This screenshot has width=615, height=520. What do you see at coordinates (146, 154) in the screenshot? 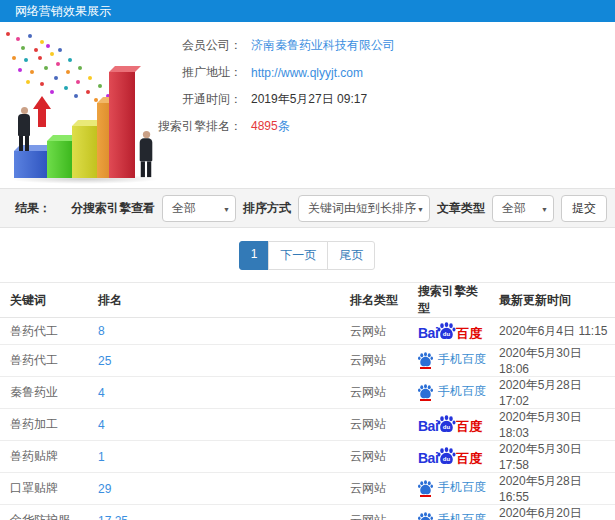
I see `businessman-figure-right` at bounding box center [146, 154].